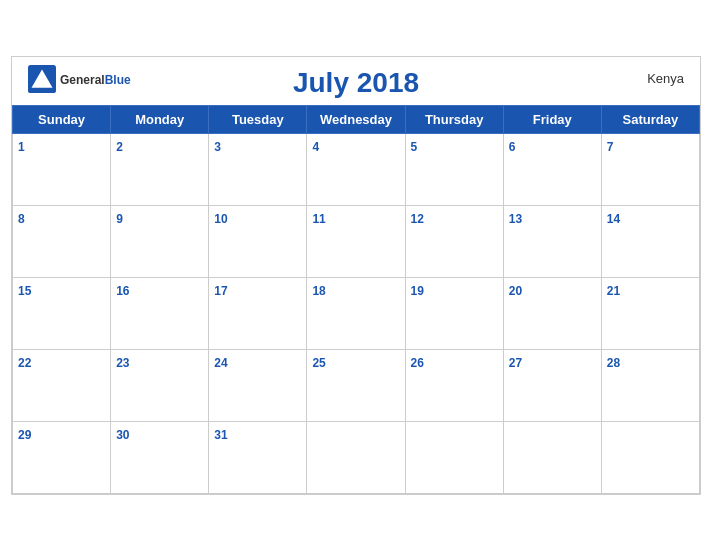 The width and height of the screenshot is (712, 550). What do you see at coordinates (356, 457) in the screenshot?
I see `week-row-5: 293031` at bounding box center [356, 457].